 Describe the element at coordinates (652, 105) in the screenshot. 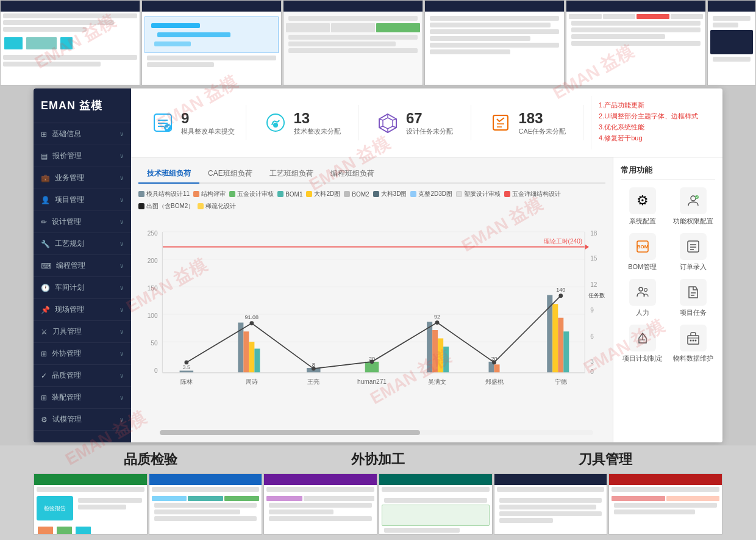

I see `note-0: 1.产品功能更新` at that location.